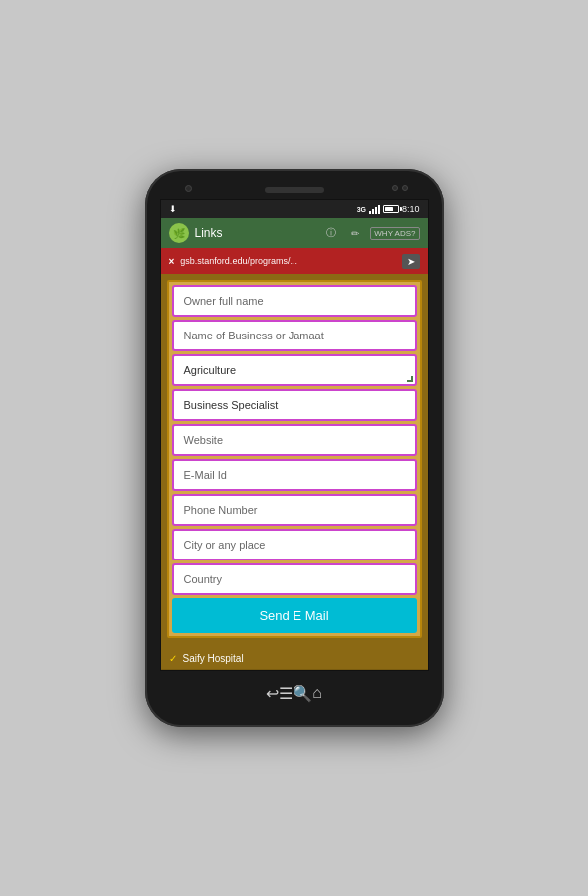 This screenshot has width=588, height=896. What do you see at coordinates (370, 233) in the screenshot?
I see `app-bar-icons: ⓘ ✏ WHY ADS?` at bounding box center [370, 233].